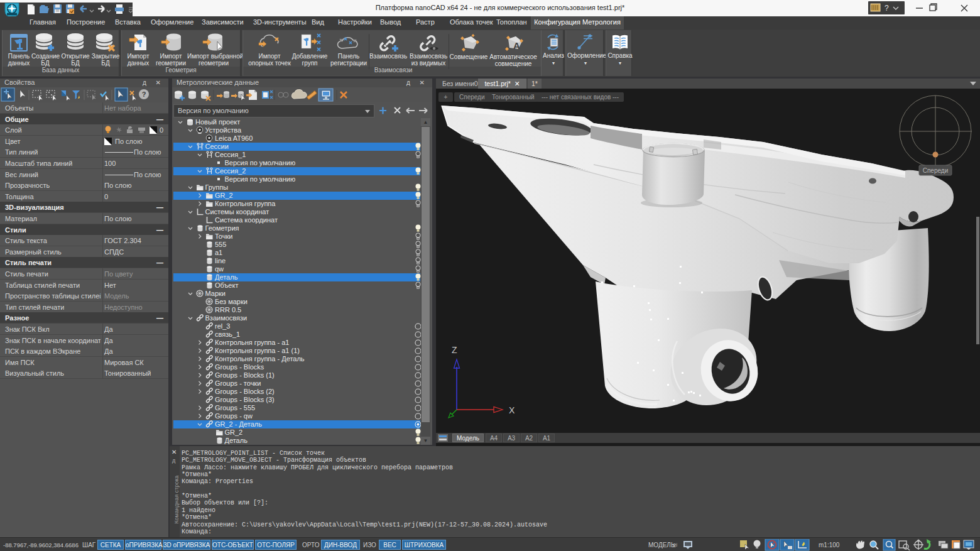 The width and height of the screenshot is (980, 551). I want to click on svg-text: Спереди, so click(936, 171).